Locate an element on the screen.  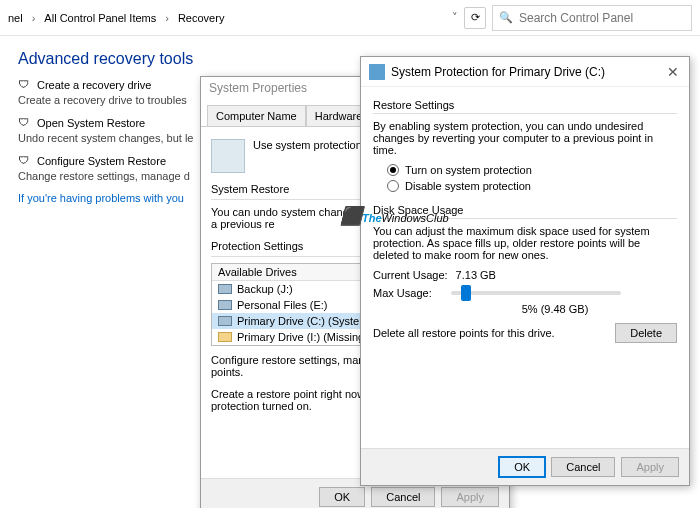
group-restore-settings: Restore Settings is located at coordinates (525, 105).